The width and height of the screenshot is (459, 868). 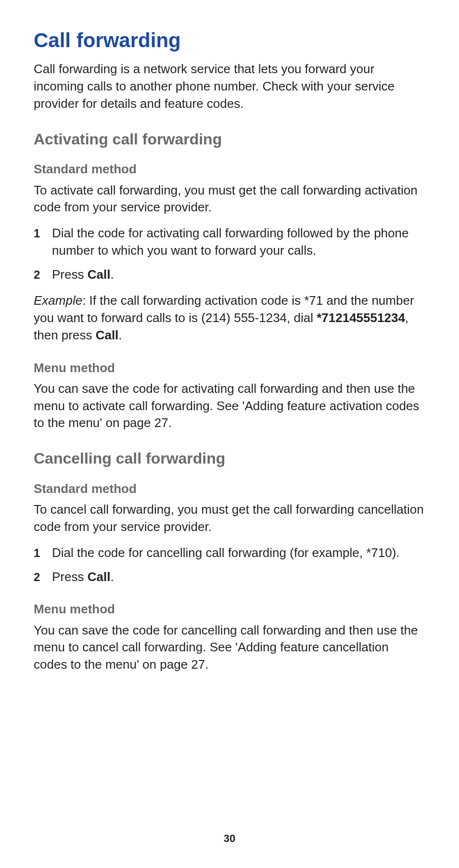 What do you see at coordinates (230, 553) in the screenshot?
I see `list-item: 1 Dial the code for cancelling call forw…` at bounding box center [230, 553].